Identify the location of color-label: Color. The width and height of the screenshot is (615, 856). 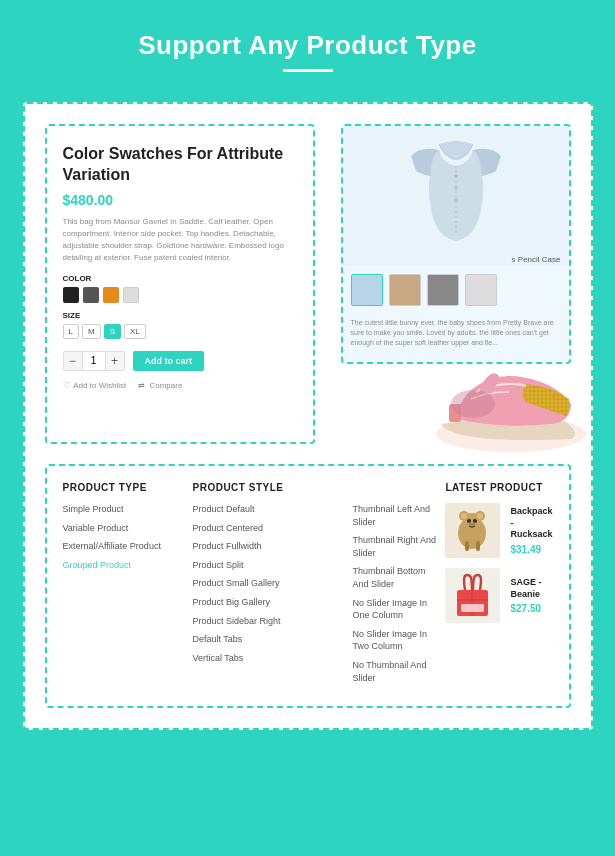
(180, 278).